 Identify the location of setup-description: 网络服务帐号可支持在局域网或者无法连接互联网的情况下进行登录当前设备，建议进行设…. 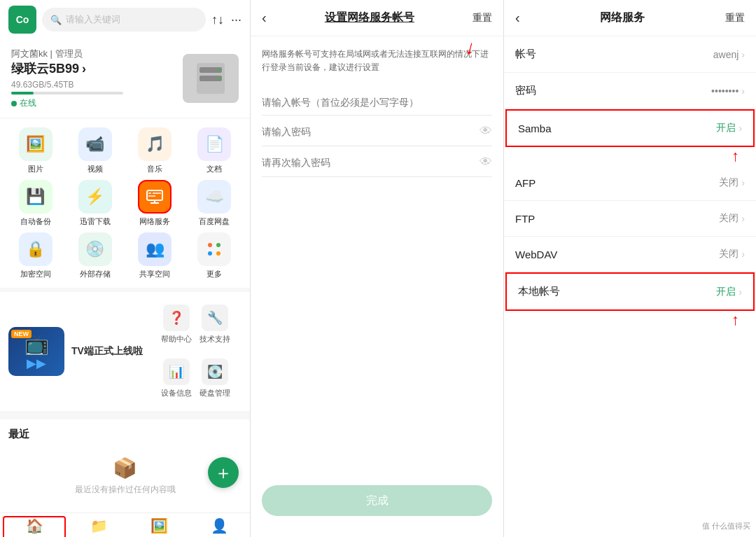
(377, 61).